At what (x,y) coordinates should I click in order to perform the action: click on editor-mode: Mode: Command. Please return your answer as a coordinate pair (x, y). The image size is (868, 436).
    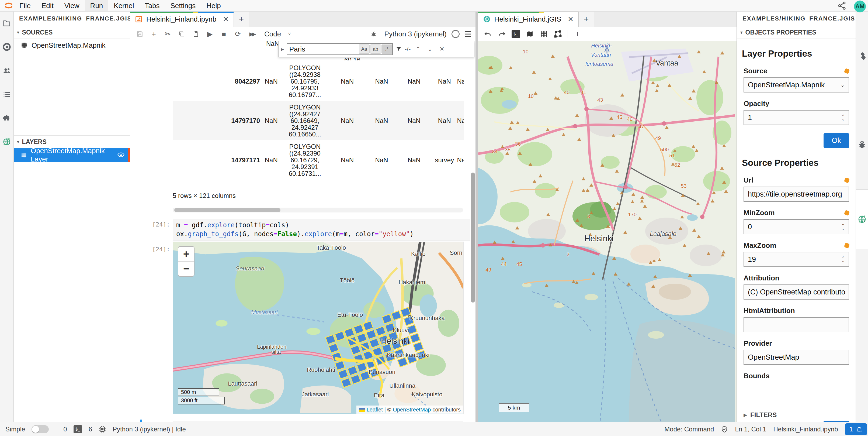
    Looking at the image, I should click on (689, 429).